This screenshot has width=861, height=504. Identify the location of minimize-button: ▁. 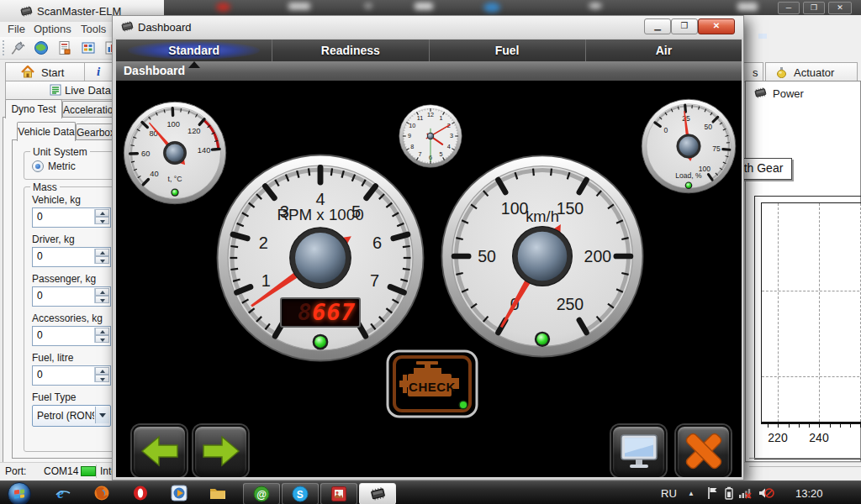
(658, 27).